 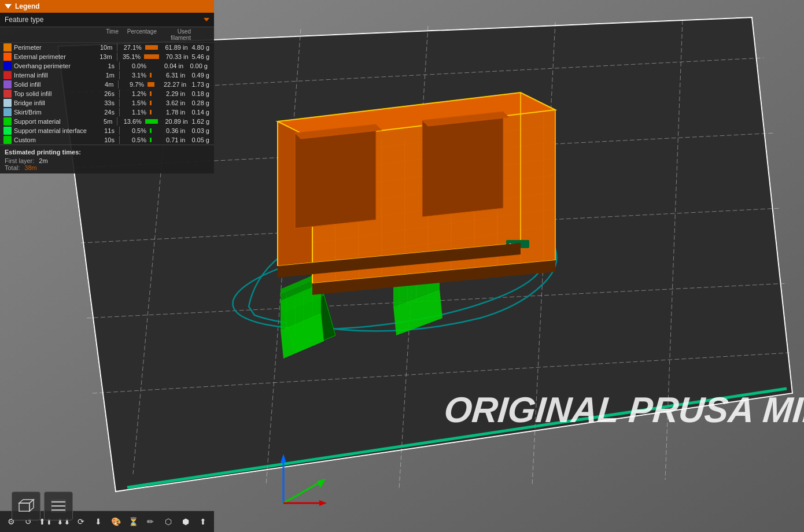 I want to click on row-pct-6: 1.5%, so click(x=135, y=103).